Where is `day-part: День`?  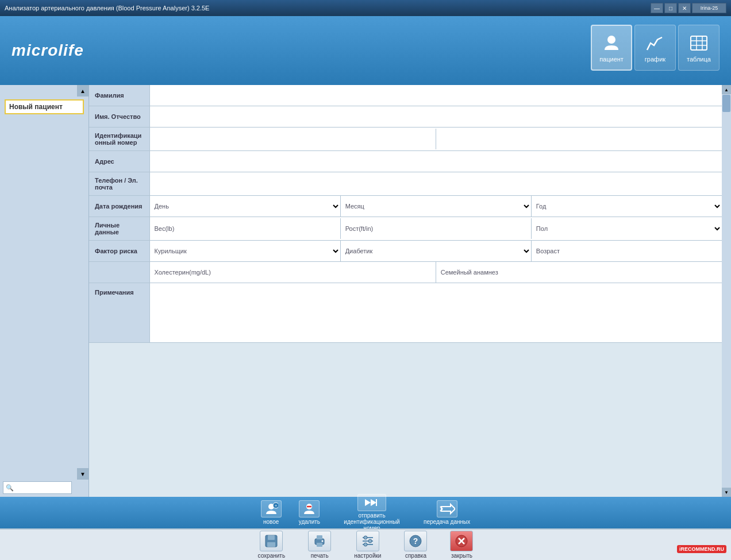 day-part: День is located at coordinates (245, 206).